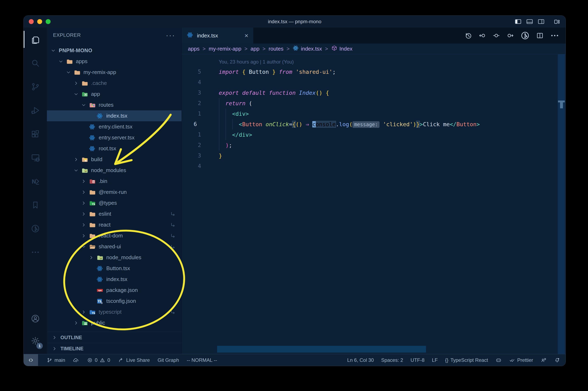 The height and width of the screenshot is (391, 588). What do you see at coordinates (374, 135) in the screenshot?
I see `code-line: 1 </div>` at bounding box center [374, 135].